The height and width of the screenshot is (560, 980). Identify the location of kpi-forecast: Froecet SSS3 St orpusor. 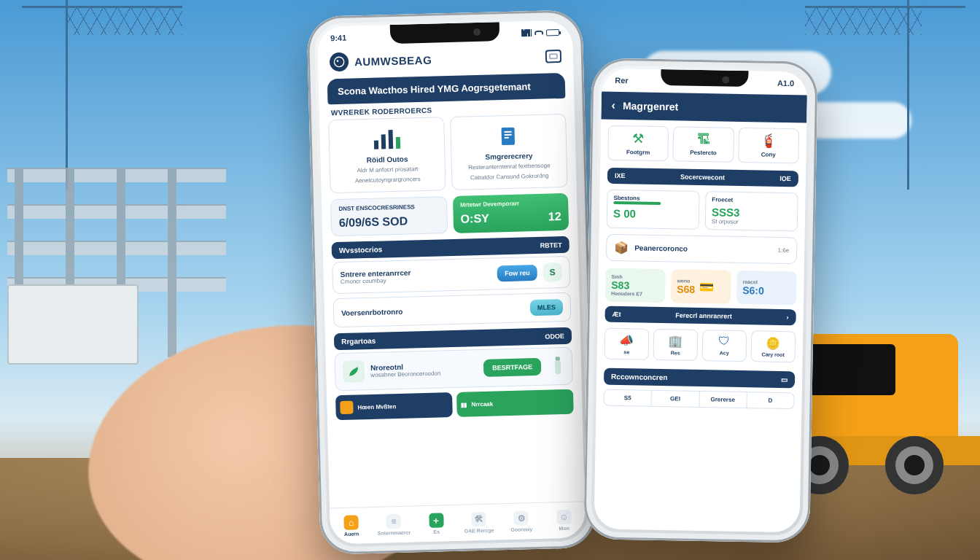
(752, 211).